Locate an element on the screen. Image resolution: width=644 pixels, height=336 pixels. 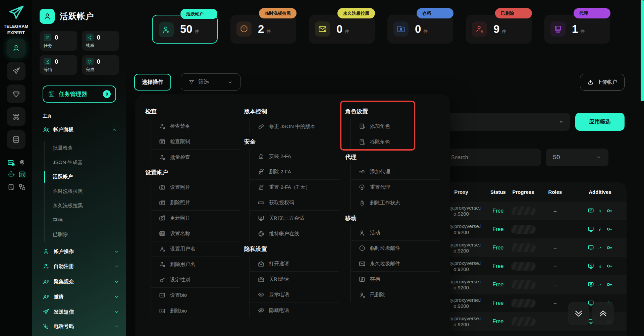
stat-value: 0 is located at coordinates (56, 62).